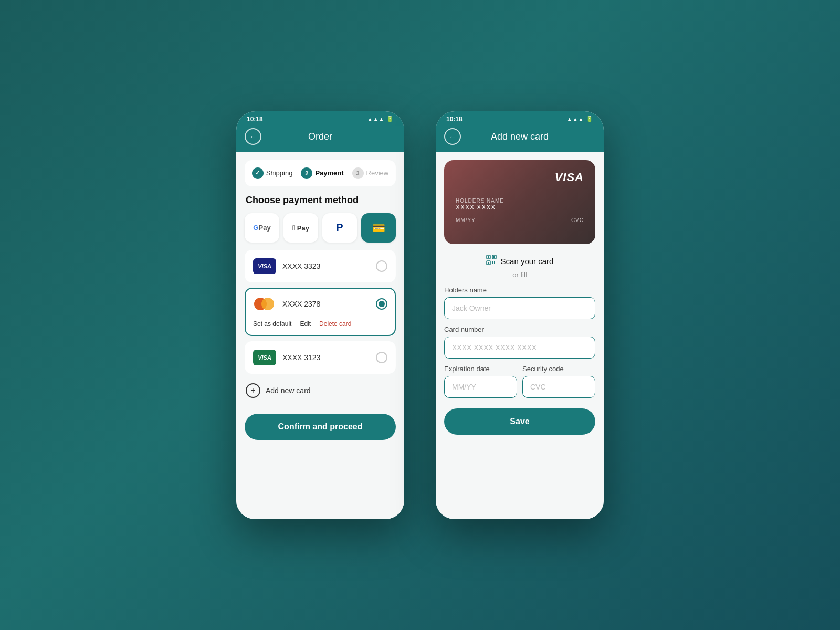 Image resolution: width=840 pixels, height=630 pixels. Describe the element at coordinates (320, 391) in the screenshot. I see `add-new-card-button: + Add new card` at that location.